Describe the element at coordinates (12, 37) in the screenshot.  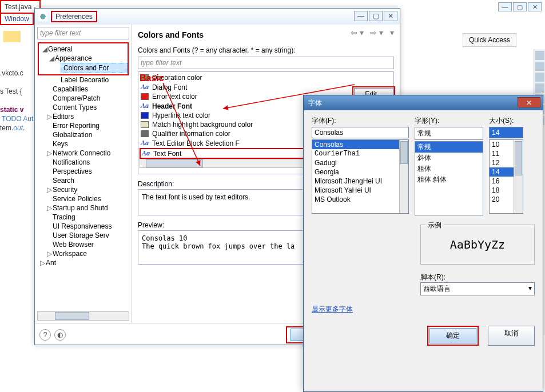
I see `toolbar-icon` at that location.